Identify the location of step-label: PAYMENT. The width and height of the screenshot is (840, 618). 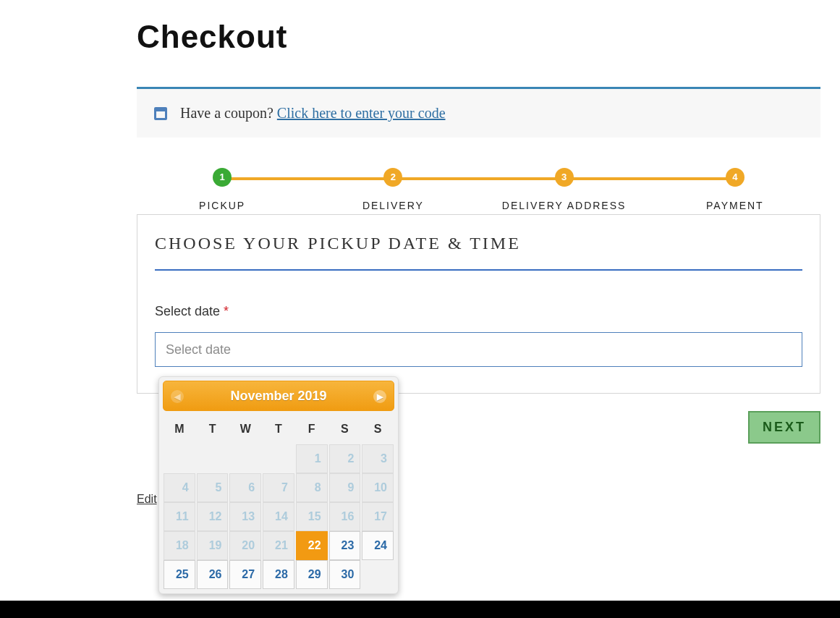
(735, 206).